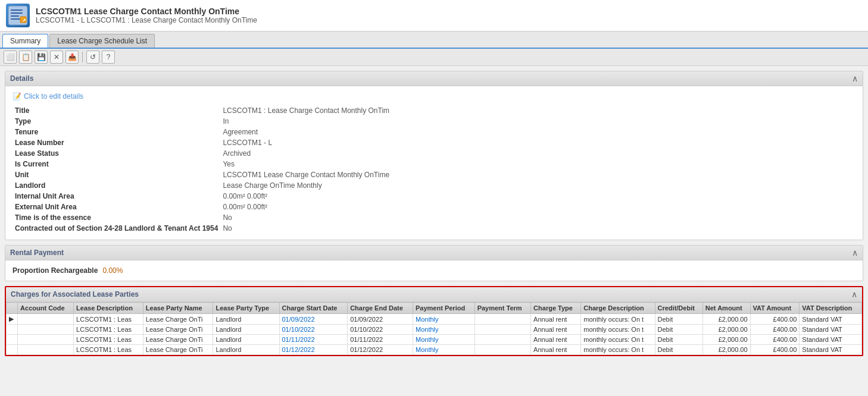 The image size is (868, 396). Describe the element at coordinates (380, 350) in the screenshot. I see `row-charge-end-date: 01/12/2022` at that location.